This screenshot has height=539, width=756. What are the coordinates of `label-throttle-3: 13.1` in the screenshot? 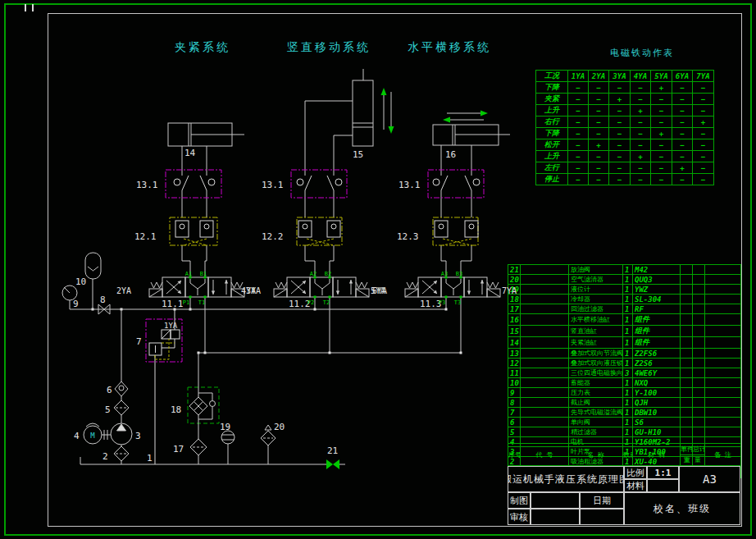 It's located at (410, 185).